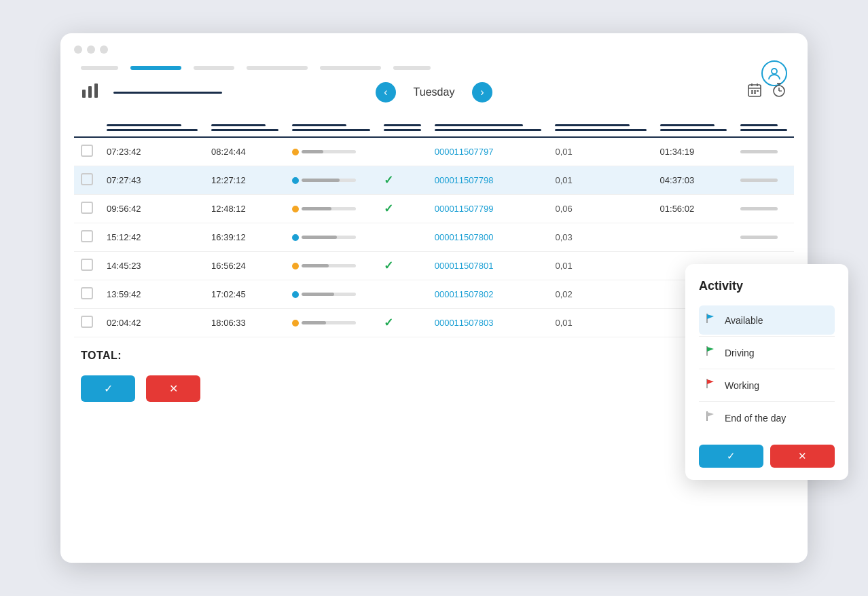  I want to click on start-time-cell: 13:59:42, so click(152, 295).